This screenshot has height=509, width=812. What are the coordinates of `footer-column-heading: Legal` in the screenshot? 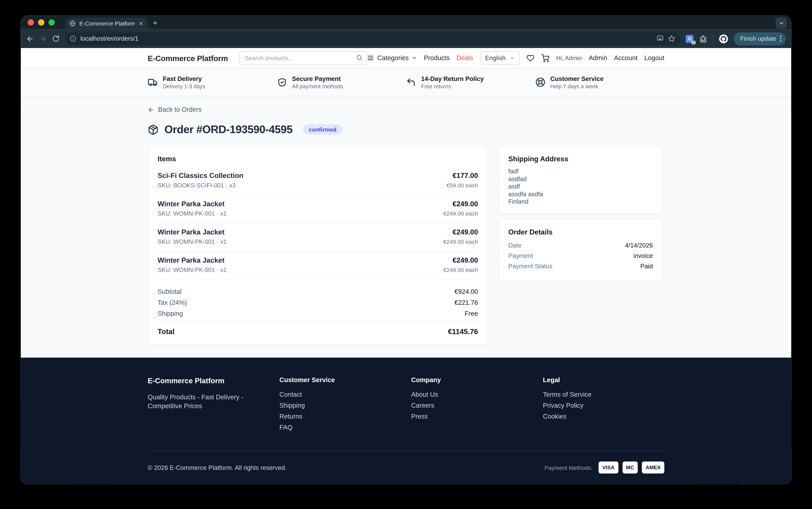 It's located at (604, 380).